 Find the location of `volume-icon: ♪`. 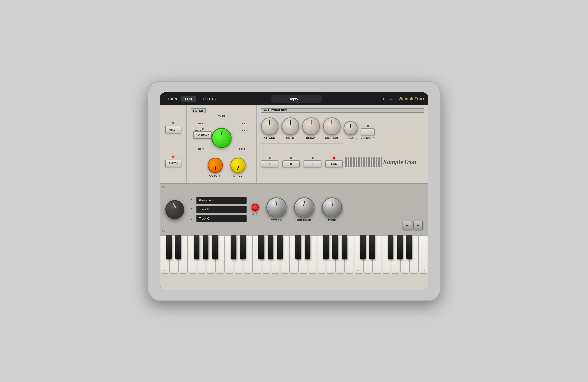

volume-icon: ♪ is located at coordinates (384, 99).